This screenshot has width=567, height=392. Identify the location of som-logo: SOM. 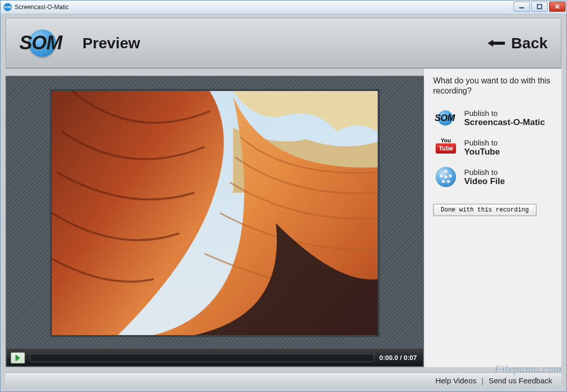
(45, 43).